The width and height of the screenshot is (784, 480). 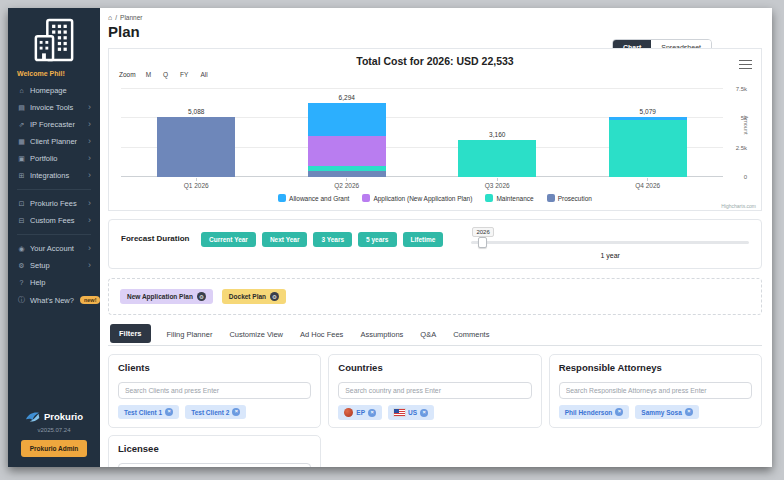 I want to click on sidebar-item-label: Portfolio, so click(x=44, y=158).